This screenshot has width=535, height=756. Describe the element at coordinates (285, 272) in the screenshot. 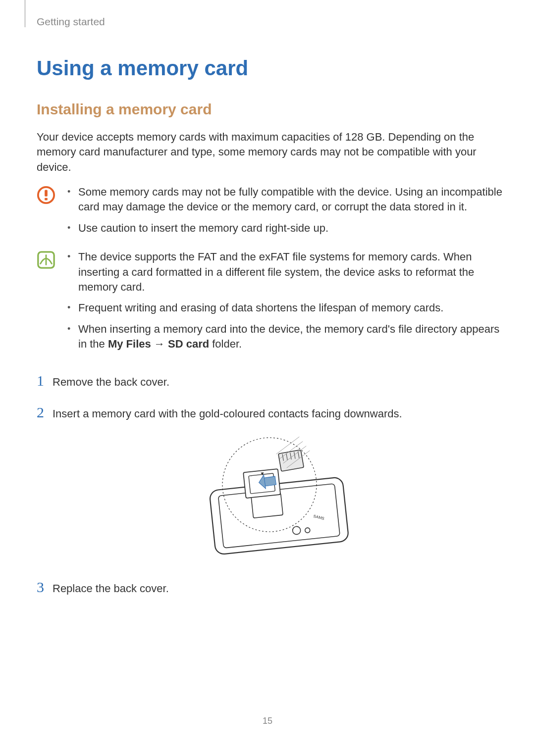

I see `note-bullet-1: • The device supports the FAT and the ex…` at that location.